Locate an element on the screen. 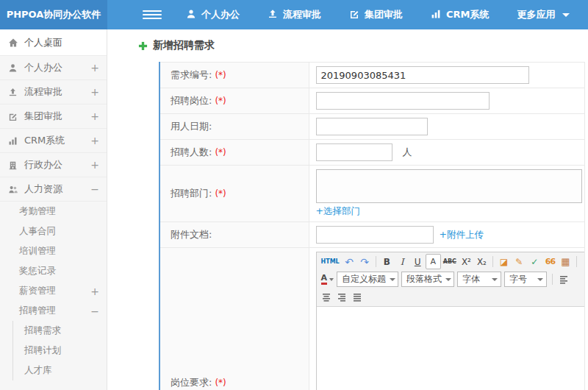 The width and height of the screenshot is (588, 390). hire-date-input is located at coordinates (372, 127).